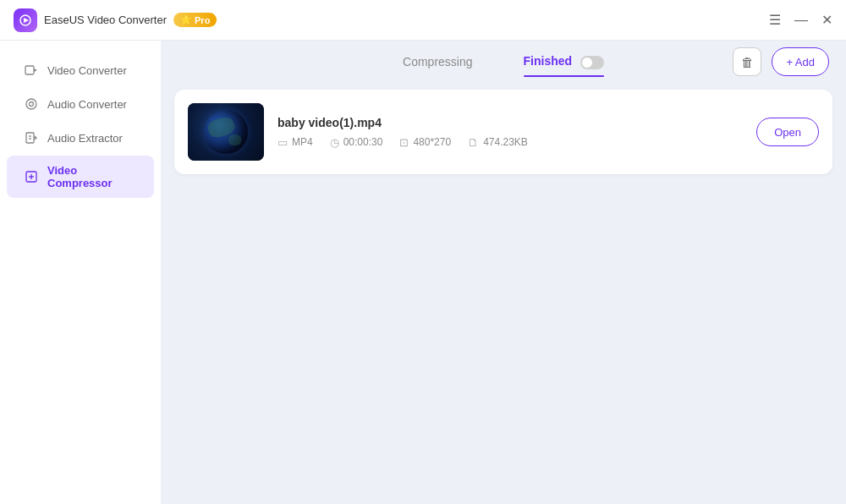  Describe the element at coordinates (563, 61) in the screenshot. I see `tab-finished: Finished` at that location.